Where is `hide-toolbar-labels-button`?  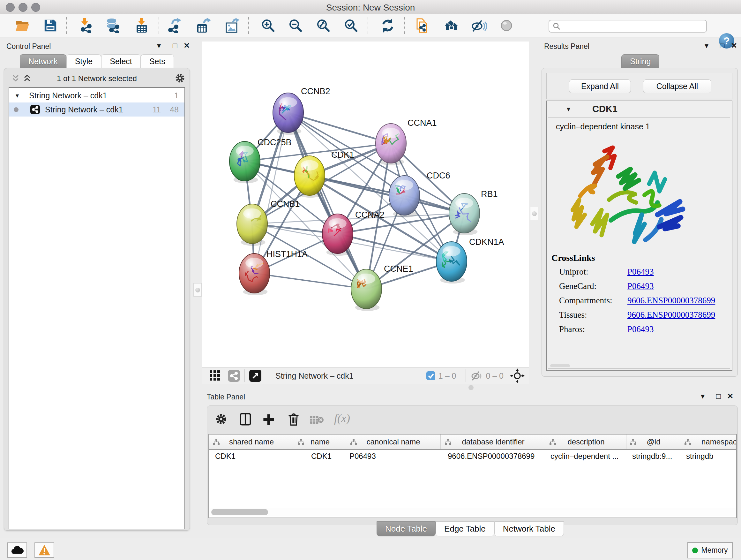
hide-toolbar-labels-button is located at coordinates (479, 25).